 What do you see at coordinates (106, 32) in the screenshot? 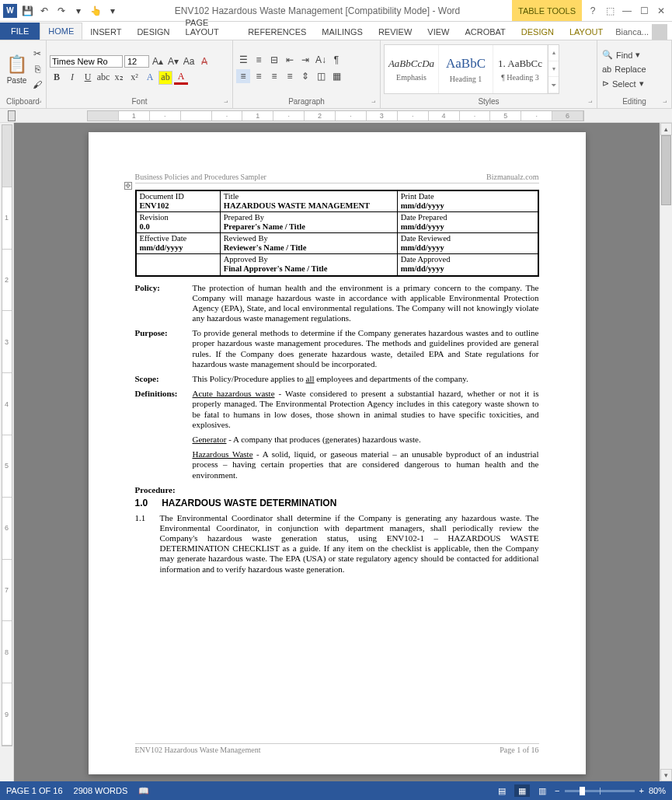
I see `tab-insert: INSERT` at bounding box center [106, 32].